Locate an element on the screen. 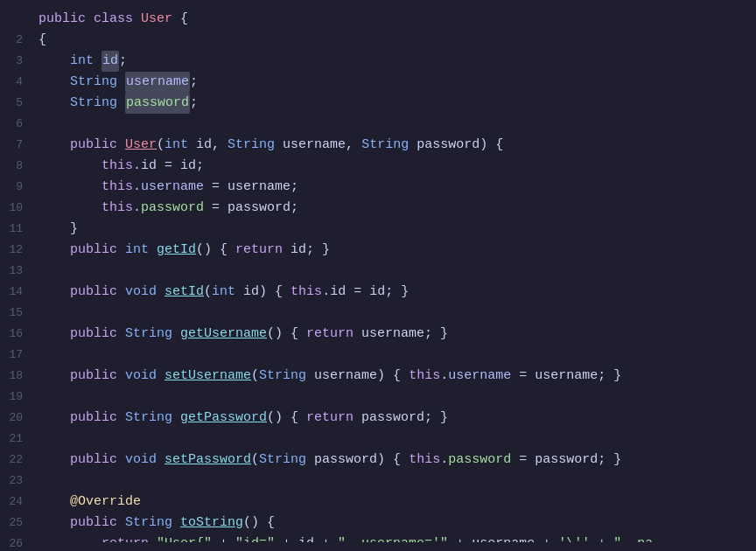  keyword-public2: public is located at coordinates (98, 145).